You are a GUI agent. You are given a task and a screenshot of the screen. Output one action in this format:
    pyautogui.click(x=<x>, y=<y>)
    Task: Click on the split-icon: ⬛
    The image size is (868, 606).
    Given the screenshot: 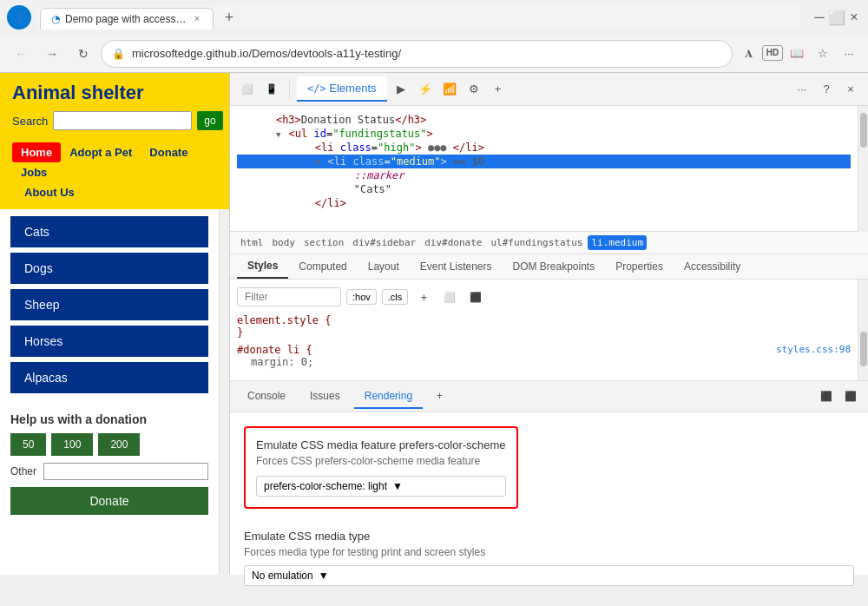 What is the action you would take?
    pyautogui.click(x=826, y=397)
    